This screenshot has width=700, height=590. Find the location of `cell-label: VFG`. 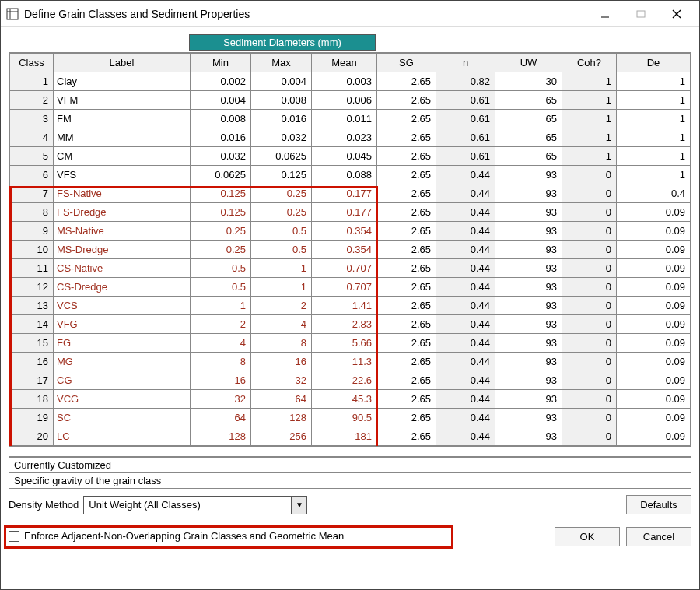

cell-label: VFG is located at coordinates (122, 325).